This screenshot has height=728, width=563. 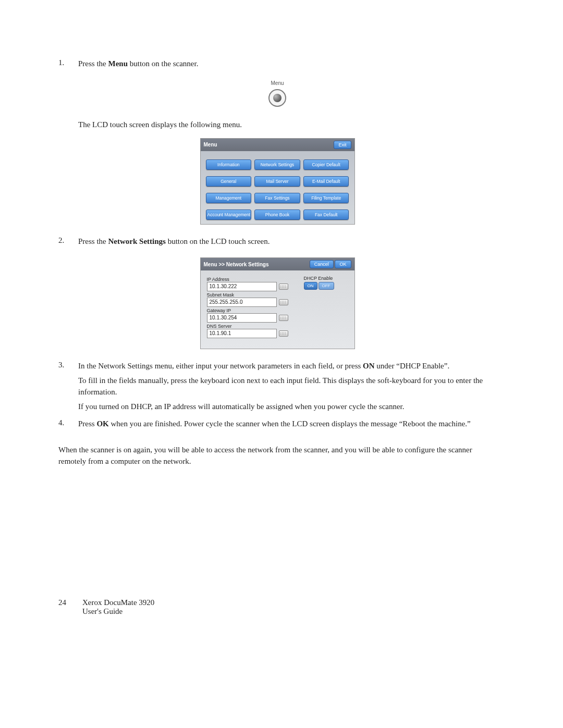 I want to click on dns-server-input: 10.1.90.1, so click(x=242, y=334).